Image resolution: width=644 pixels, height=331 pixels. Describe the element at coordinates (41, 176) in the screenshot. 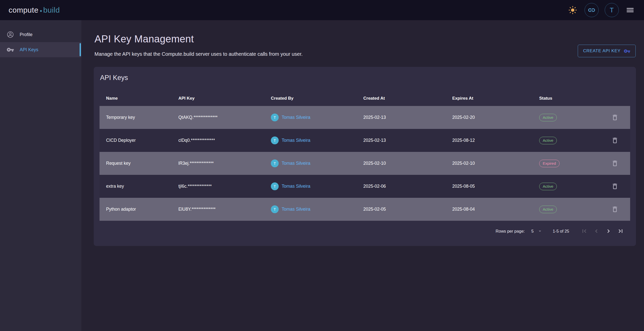

I see `sidebar: Profile API Keys` at that location.